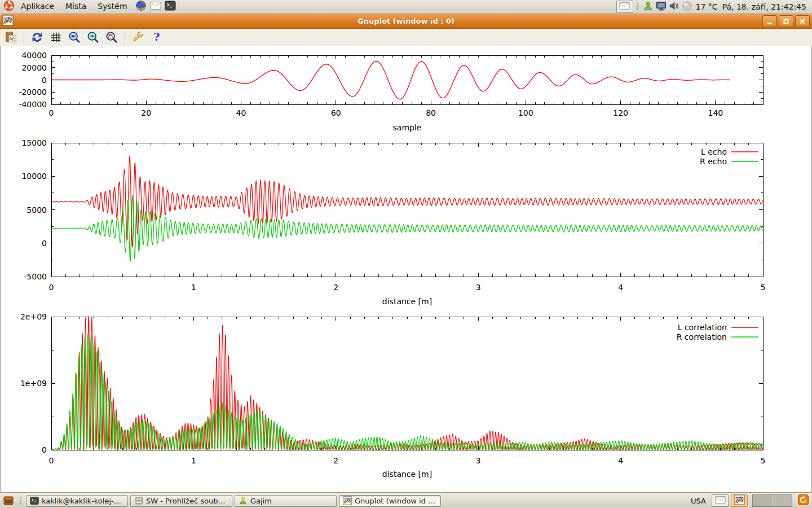 The image size is (812, 508). Describe the element at coordinates (715, 113) in the screenshot. I see `svg-text: 140` at that location.